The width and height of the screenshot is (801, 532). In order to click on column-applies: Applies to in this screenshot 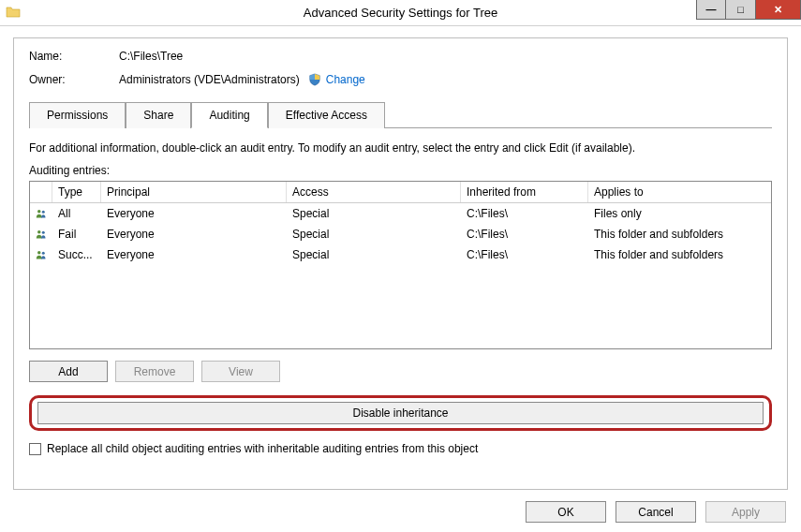, I will do `click(680, 192)`.